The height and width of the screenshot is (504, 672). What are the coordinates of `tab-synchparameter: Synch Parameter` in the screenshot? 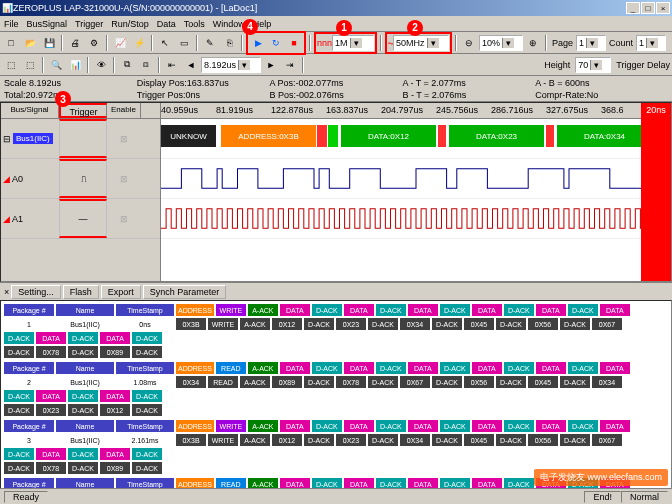 It's located at (185, 292).